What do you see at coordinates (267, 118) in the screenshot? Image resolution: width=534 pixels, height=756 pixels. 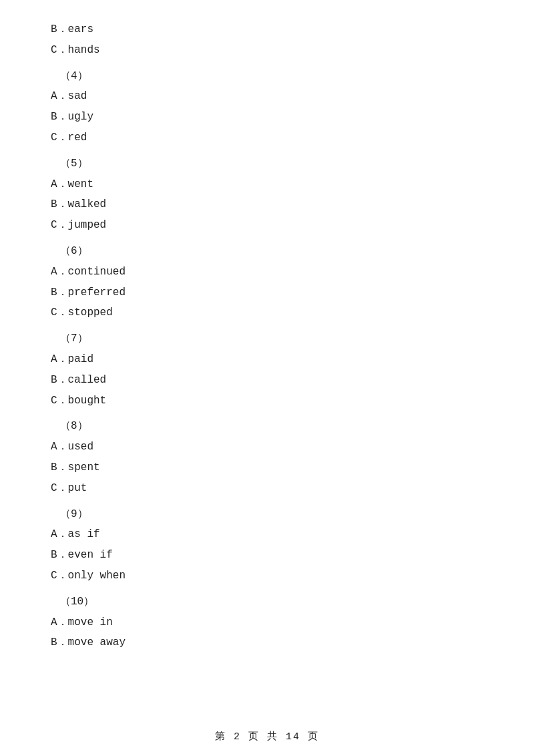 I see `list-item: B．ugly` at bounding box center [267, 118].